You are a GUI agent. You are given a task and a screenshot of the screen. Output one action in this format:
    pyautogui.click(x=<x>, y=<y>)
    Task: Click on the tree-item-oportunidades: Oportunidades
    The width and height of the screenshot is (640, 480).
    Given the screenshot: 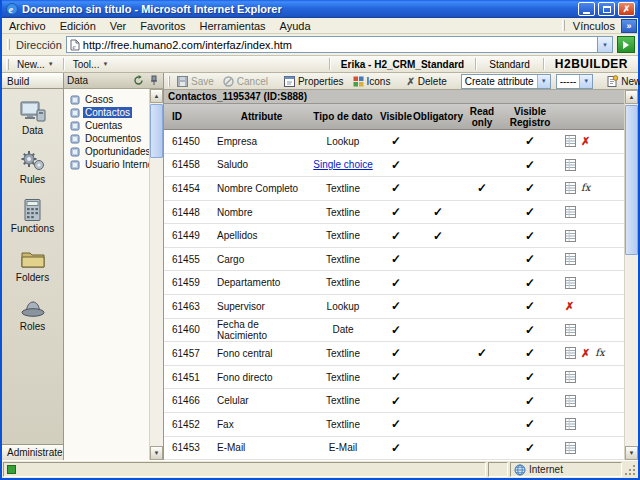 What is the action you would take?
    pyautogui.click(x=106, y=152)
    